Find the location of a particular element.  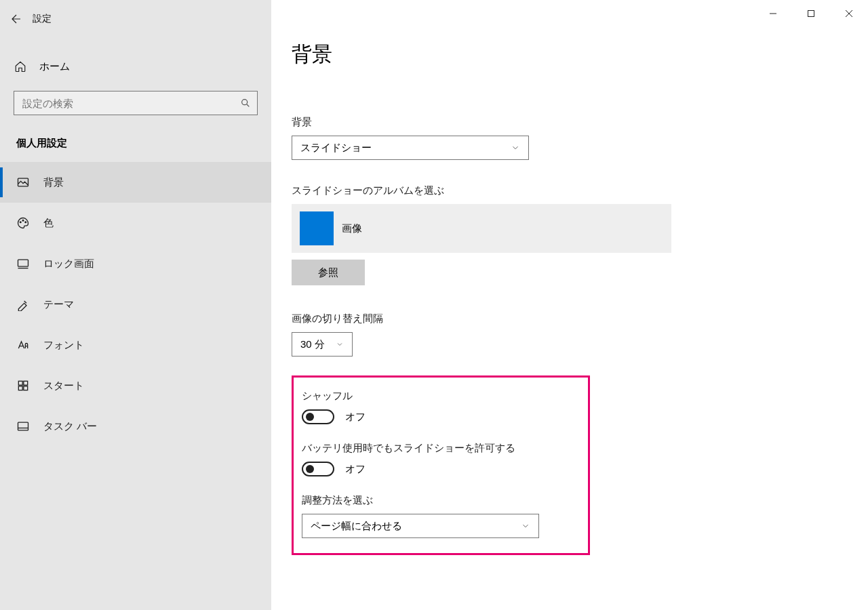

minimize-button is located at coordinates (773, 14).